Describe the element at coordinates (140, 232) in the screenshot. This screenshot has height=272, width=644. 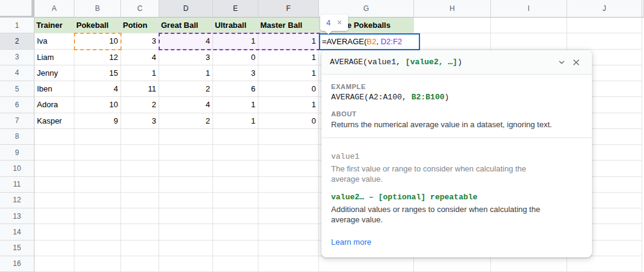
I see `cell-C14` at that location.